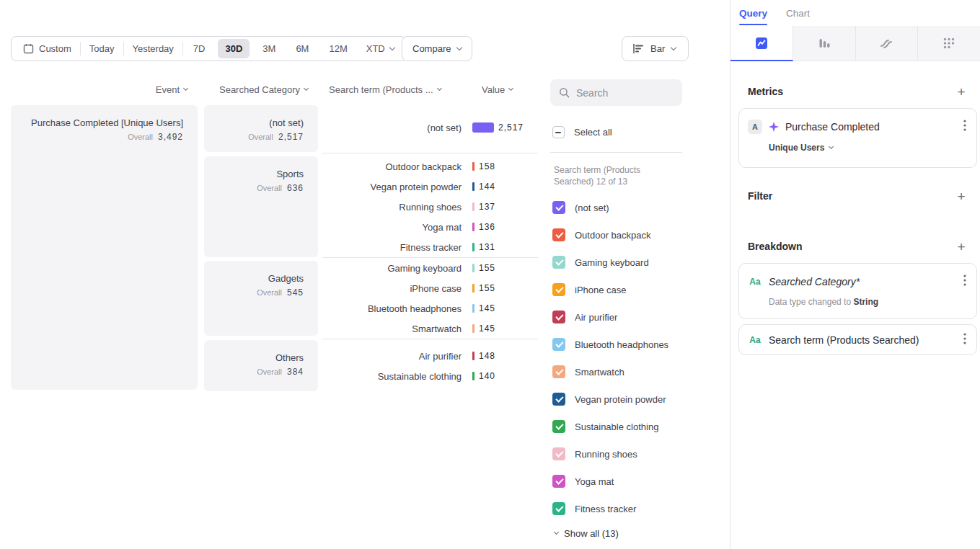  I want to click on search-term-label: Air purifier, so click(392, 356).